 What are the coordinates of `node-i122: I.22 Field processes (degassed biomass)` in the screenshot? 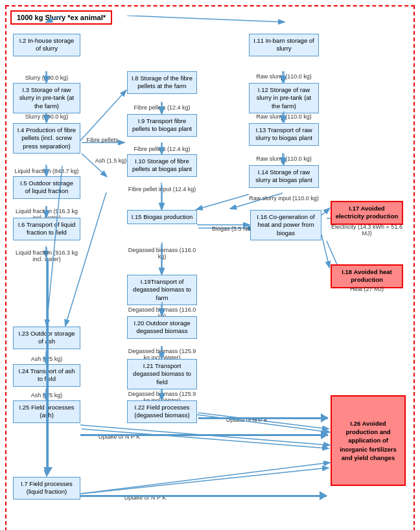 It's located at (162, 412).